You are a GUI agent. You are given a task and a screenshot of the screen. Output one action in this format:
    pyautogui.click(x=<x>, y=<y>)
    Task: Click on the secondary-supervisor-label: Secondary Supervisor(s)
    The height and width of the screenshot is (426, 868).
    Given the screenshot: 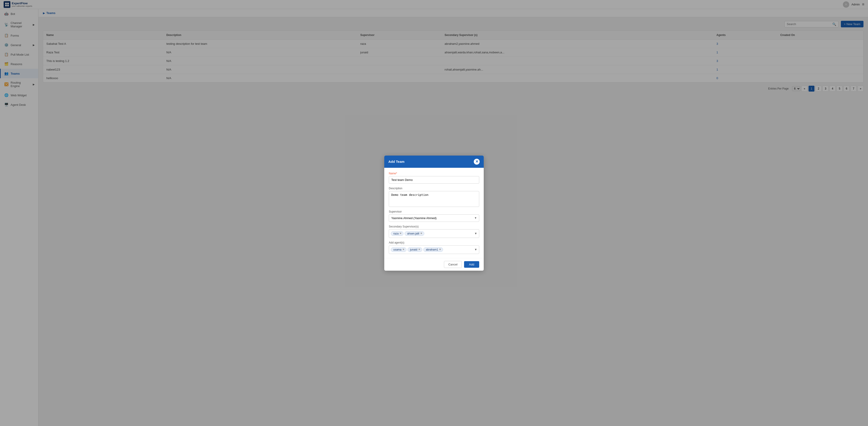 What is the action you would take?
    pyautogui.click(x=434, y=226)
    